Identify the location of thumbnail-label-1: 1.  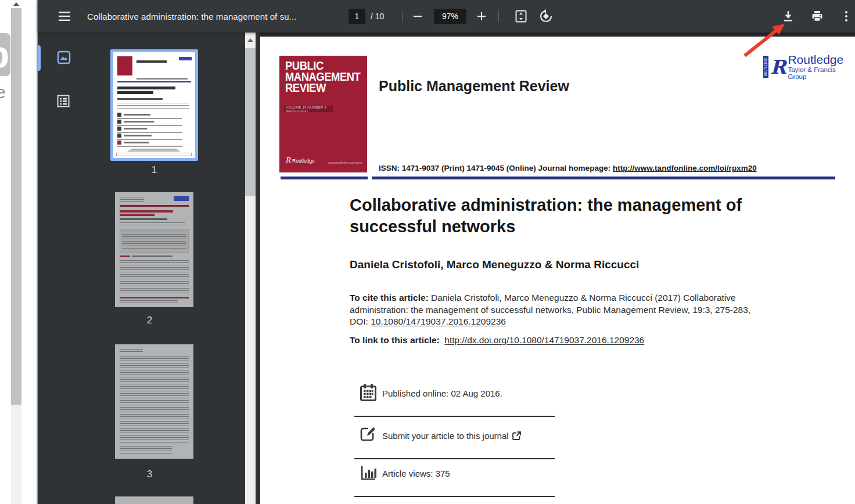
(155, 170).